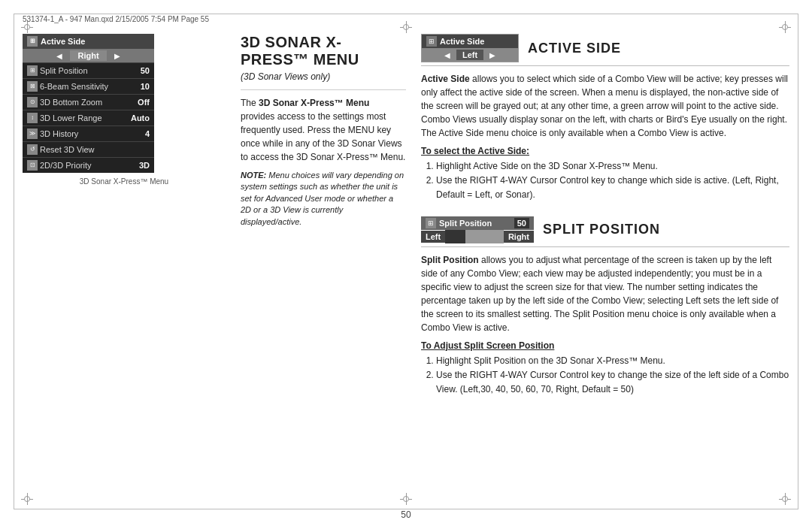  Describe the element at coordinates (450, 260) in the screenshot. I see `split-position-bold-label: Split Position` at that location.